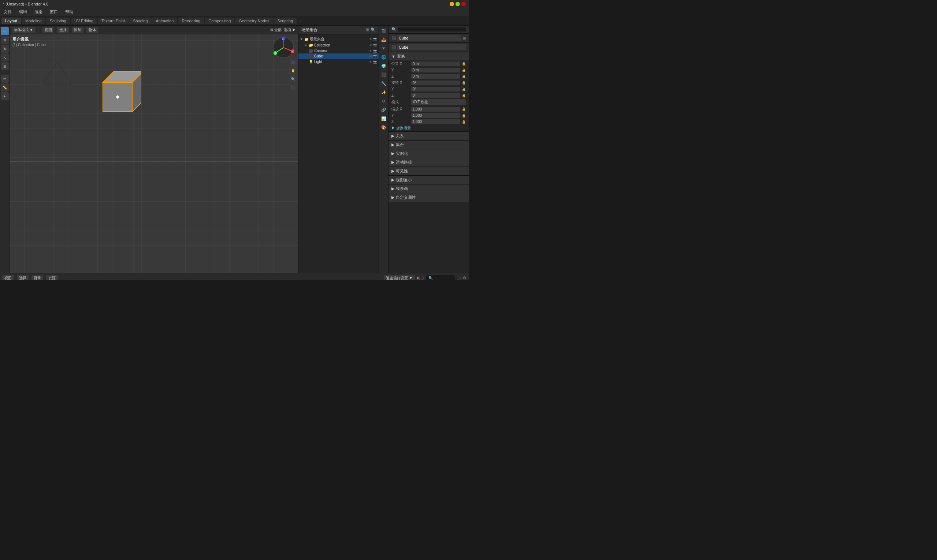 Image resolution: width=937 pixels, height=560 pixels. I want to click on asset-assets-menu: 资源, so click(52, 278).